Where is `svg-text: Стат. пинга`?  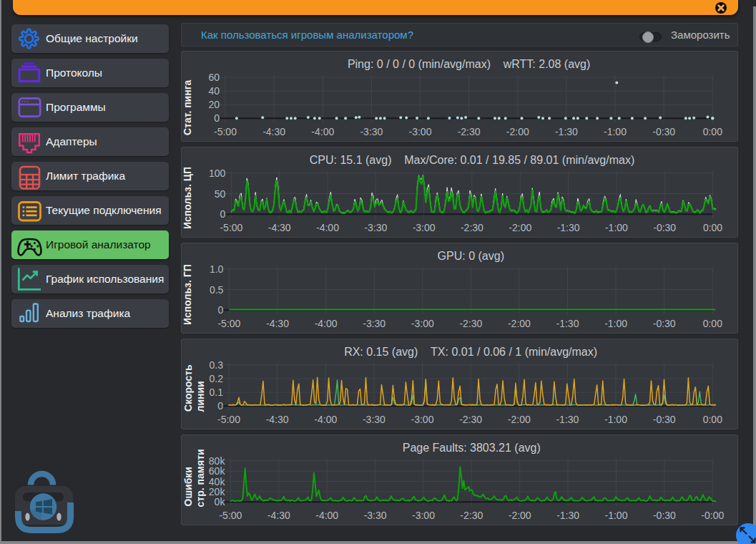
svg-text: Стат. пинга is located at coordinates (187, 107).